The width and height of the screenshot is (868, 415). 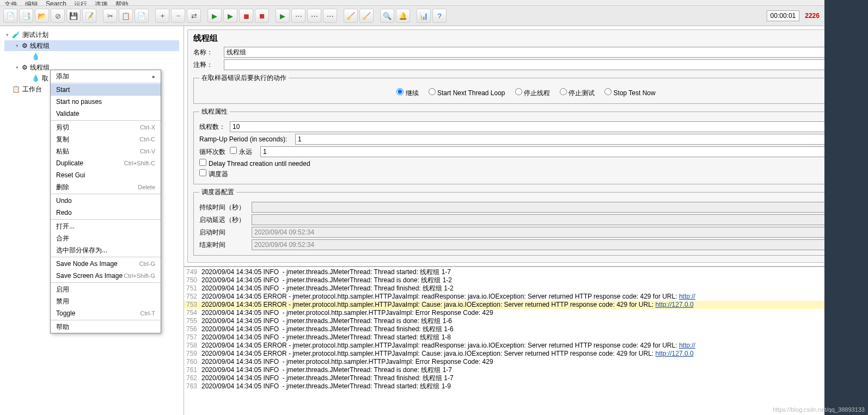 What do you see at coordinates (194, 16) in the screenshot?
I see `toggle-icon: ⇄` at bounding box center [194, 16].